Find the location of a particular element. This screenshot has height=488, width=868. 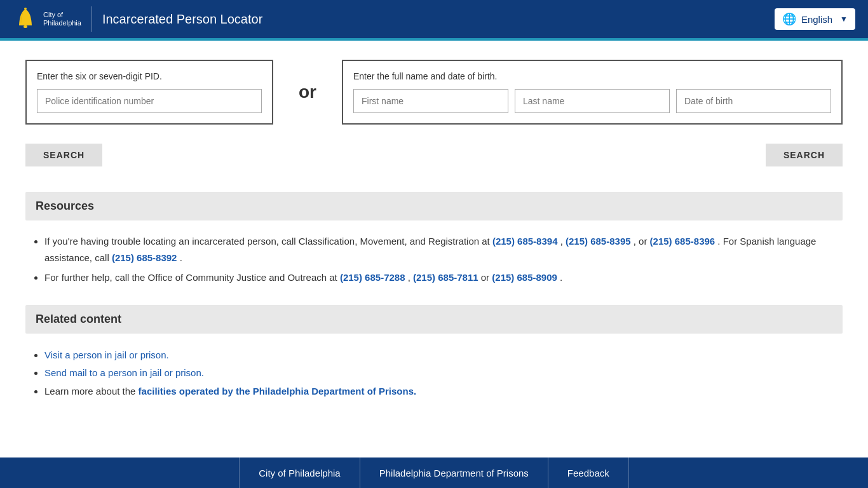

footer-link-prisons: Philadelphia Department of Prisons is located at coordinates (454, 473).